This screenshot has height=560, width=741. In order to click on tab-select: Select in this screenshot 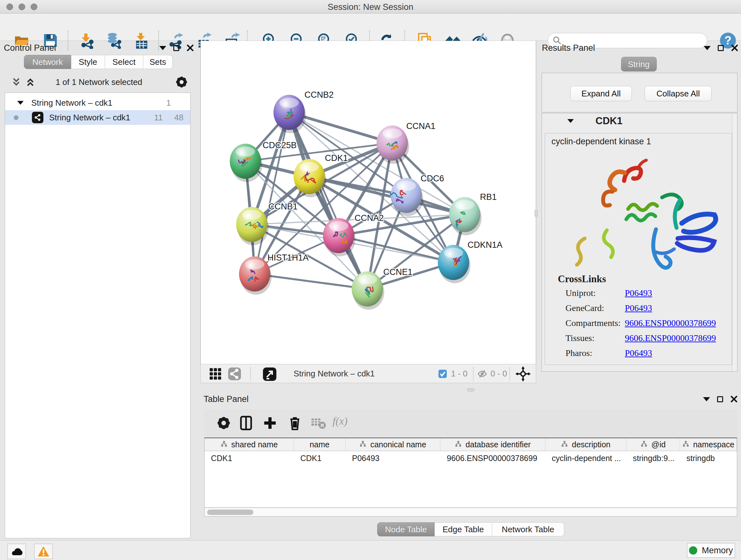, I will do `click(124, 62)`.